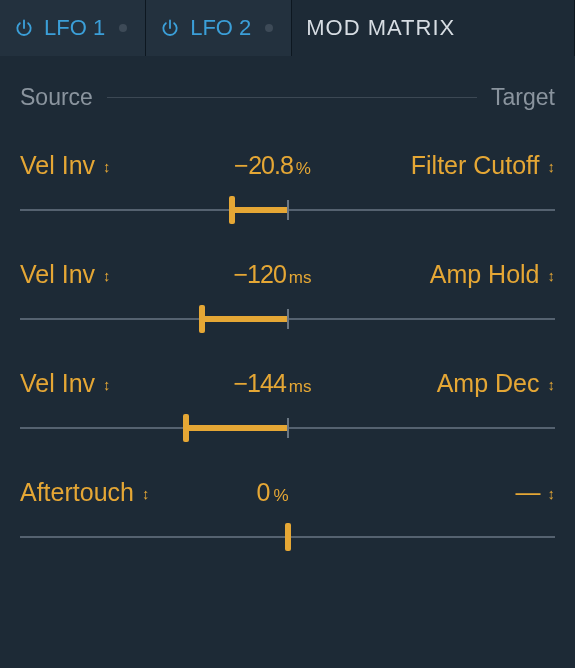  I want to click on target-picker: Filter Cutoff ↕, so click(455, 166).